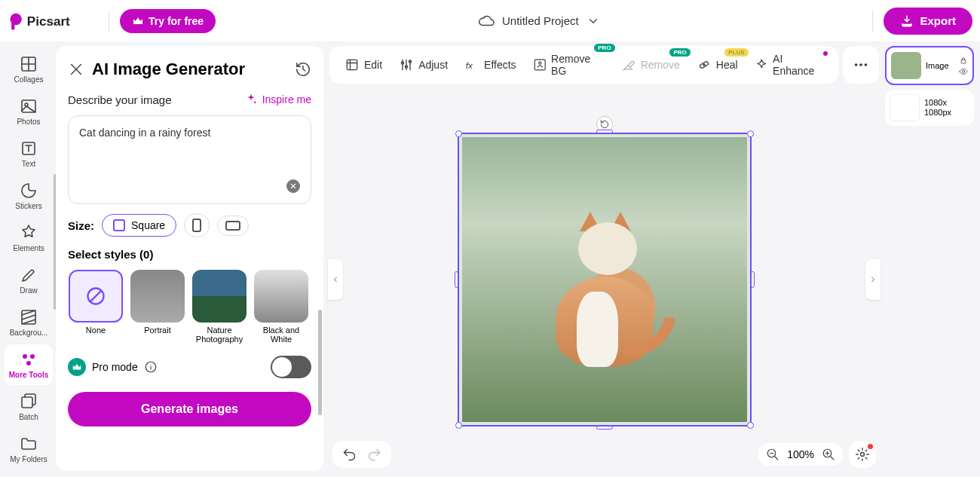  Describe the element at coordinates (540, 65) in the screenshot. I see `remove-bg-icon` at that location.